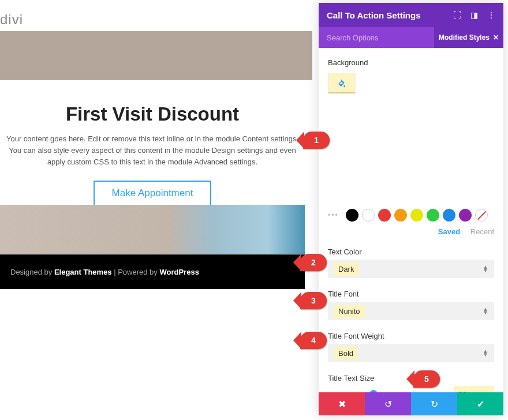 This screenshot has height=420, width=508. Describe the element at coordinates (411, 215) in the screenshot. I see `color-swatch-row: •••` at that location.